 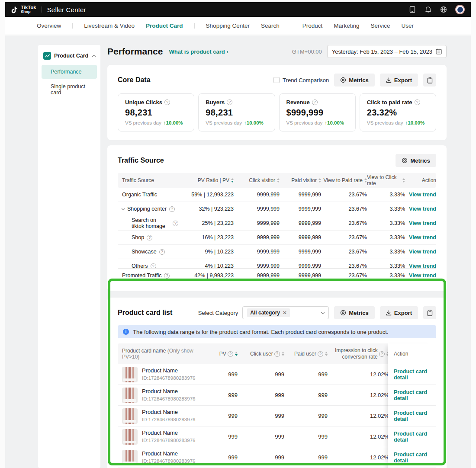 What do you see at coordinates (460, 10) in the screenshot?
I see `account-avatar` at bounding box center [460, 10].